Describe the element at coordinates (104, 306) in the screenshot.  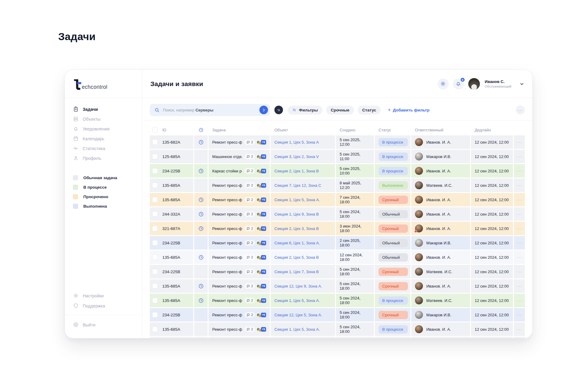
I see `sidebar-item-support: Поддержка` at that location.